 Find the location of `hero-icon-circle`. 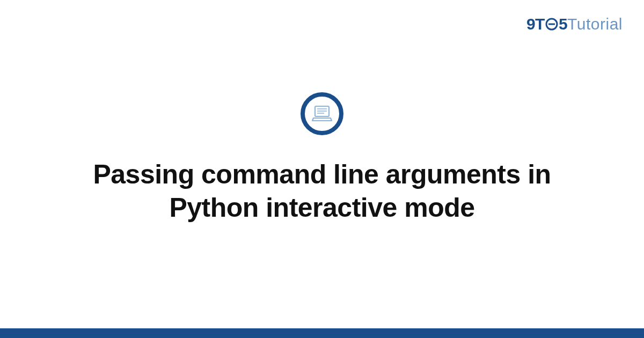

hero-icon-circle is located at coordinates (322, 114).